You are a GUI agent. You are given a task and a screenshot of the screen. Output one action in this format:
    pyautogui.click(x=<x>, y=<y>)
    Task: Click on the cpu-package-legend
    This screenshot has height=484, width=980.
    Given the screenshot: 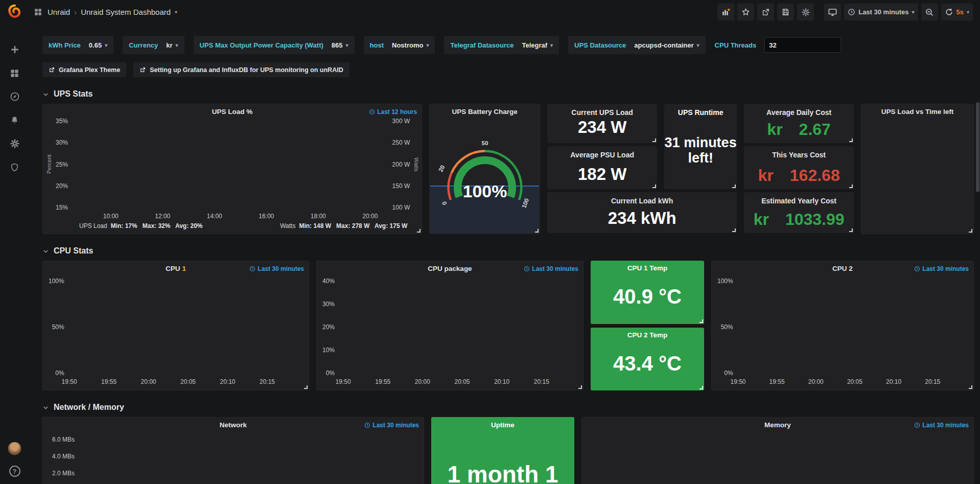 What is the action you would take?
    pyautogui.click(x=450, y=388)
    